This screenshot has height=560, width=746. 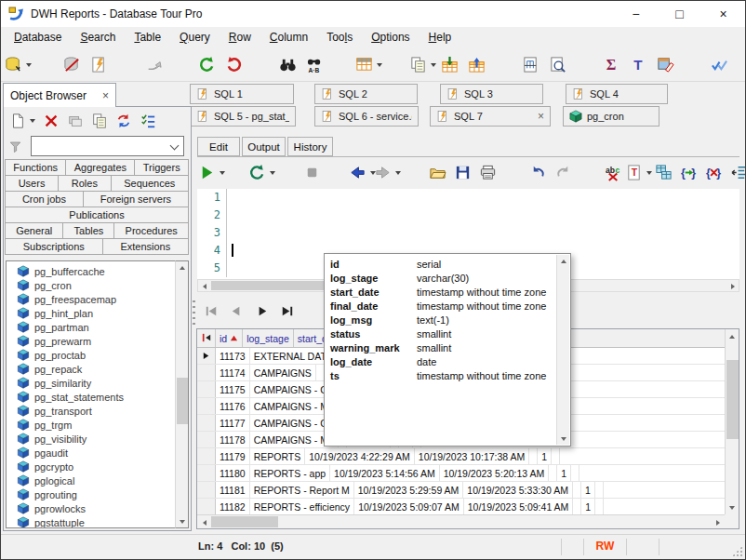 I want to click on list-item: pg_stat_statements, so click(x=97, y=396).